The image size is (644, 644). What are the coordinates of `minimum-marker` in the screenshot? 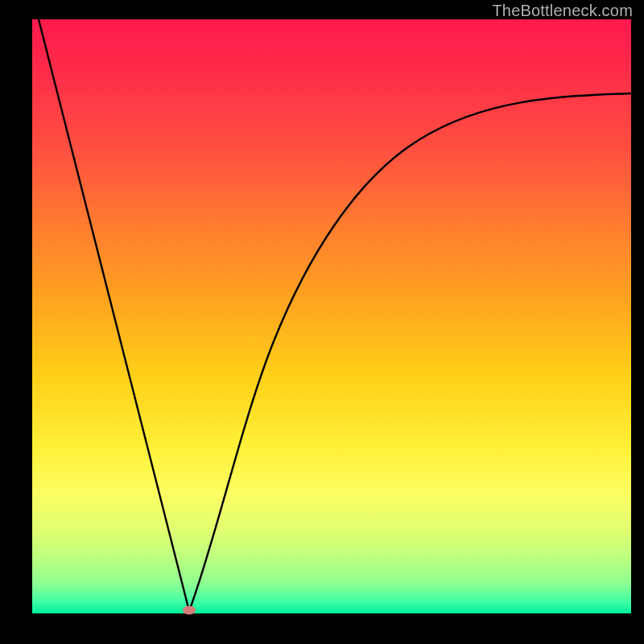 It's located at (189, 610).